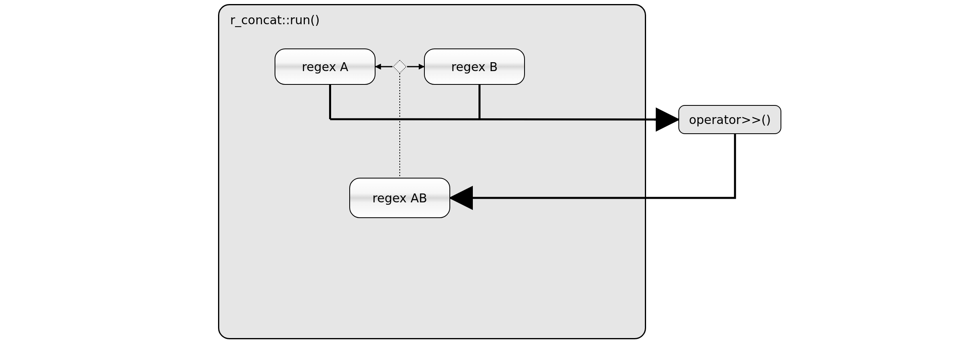 The image size is (980, 353). Describe the element at coordinates (400, 198) in the screenshot. I see `node-regex-ab-label: regex AB` at that location.